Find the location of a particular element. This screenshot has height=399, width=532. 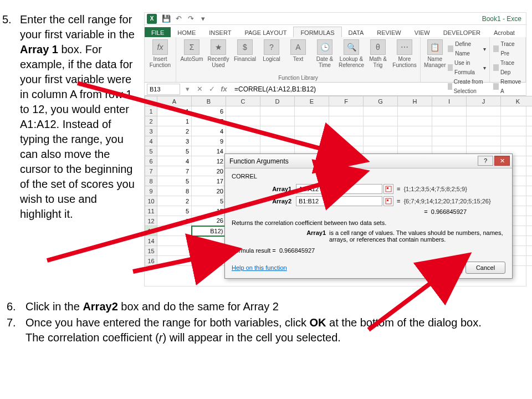

row-header: 11 is located at coordinates (151, 211).